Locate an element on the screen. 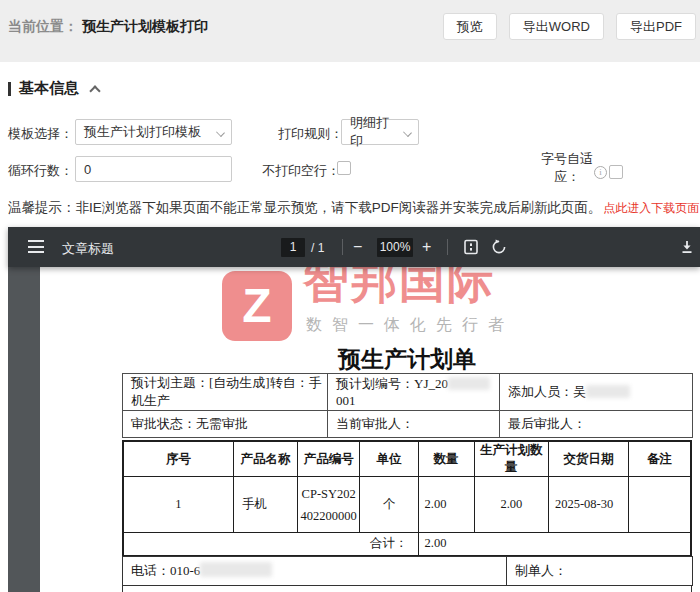 Image resolution: width=700 pixels, height=592 pixels. total-row: 合计： 2.00 is located at coordinates (407, 544).